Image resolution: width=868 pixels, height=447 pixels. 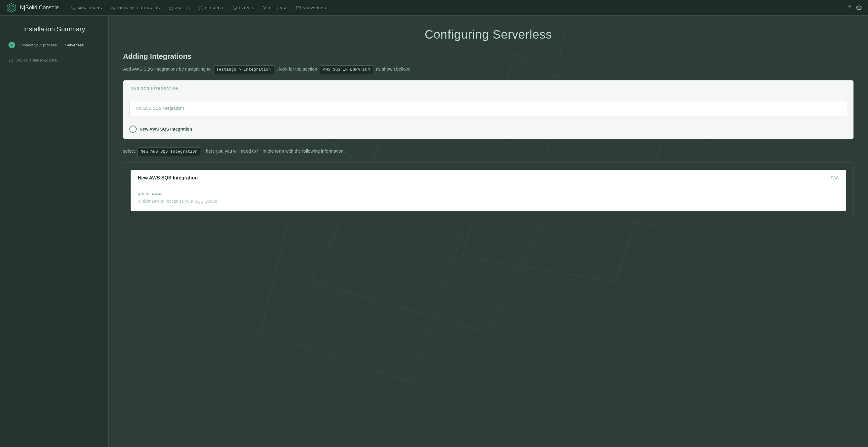 What do you see at coordinates (183, 8) in the screenshot?
I see `nav-label-assets: ASSETS` at bounding box center [183, 8].